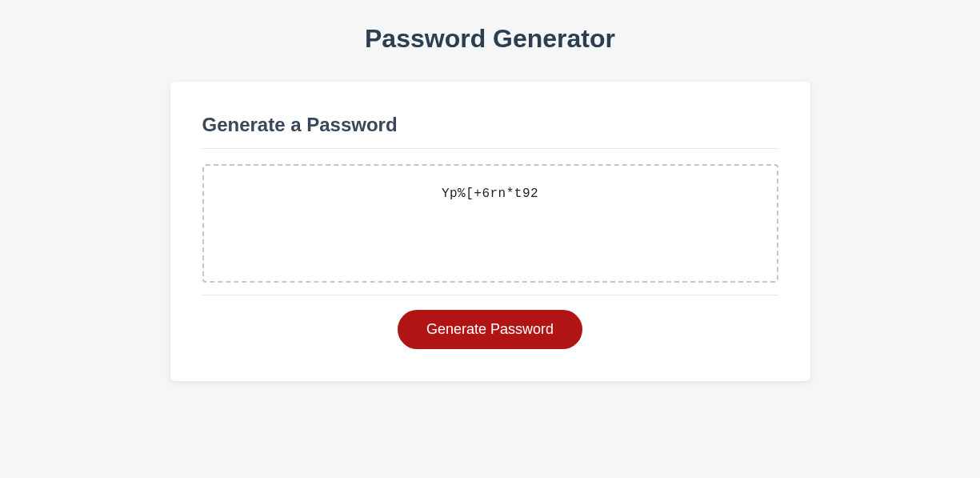 The width and height of the screenshot is (980, 478). I want to click on page-title: Password Generator, so click(490, 38).